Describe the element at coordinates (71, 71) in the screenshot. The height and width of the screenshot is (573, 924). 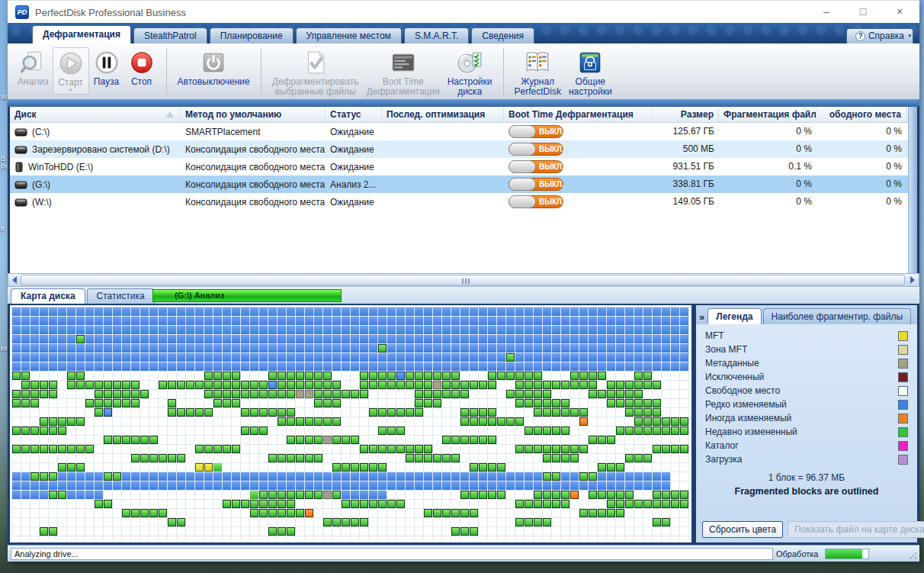
I see `start-button: Старт▾` at that location.